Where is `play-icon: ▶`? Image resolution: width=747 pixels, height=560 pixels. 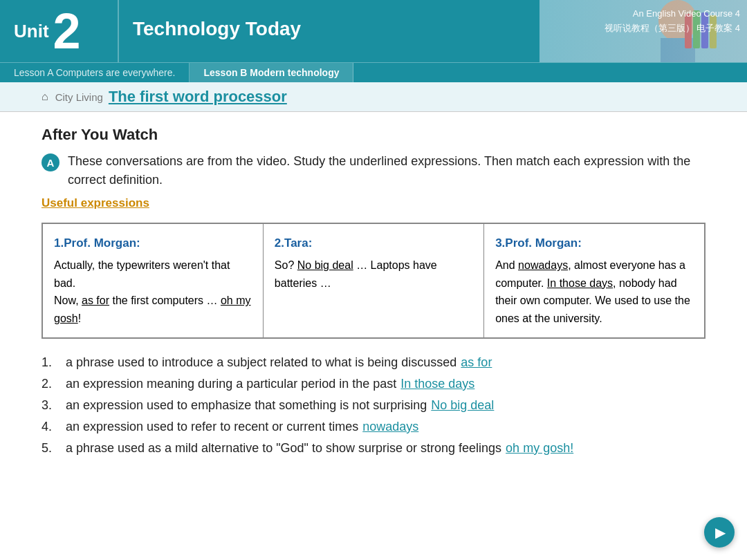 play-icon: ▶ is located at coordinates (721, 532).